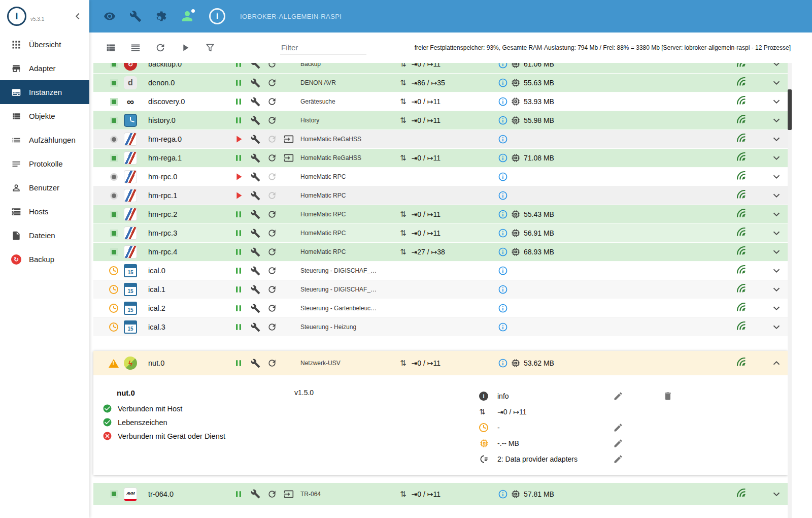  Describe the element at coordinates (45, 140) in the screenshot. I see `sidebar-item-aufzaehlungen: Aufzählungen` at that location.